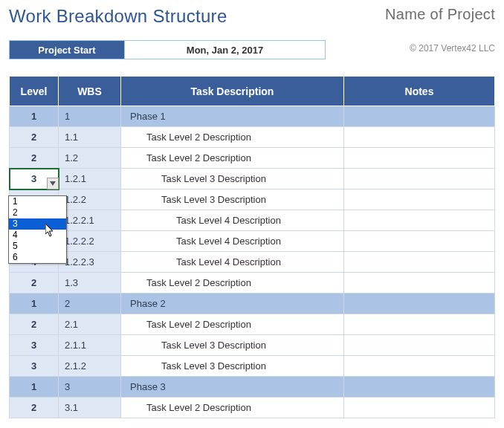 This screenshot has height=428, width=504. What do you see at coordinates (253, 241) in the screenshot?
I see `table-row: 41.2.2.2Task Level 4 Description` at bounding box center [253, 241].